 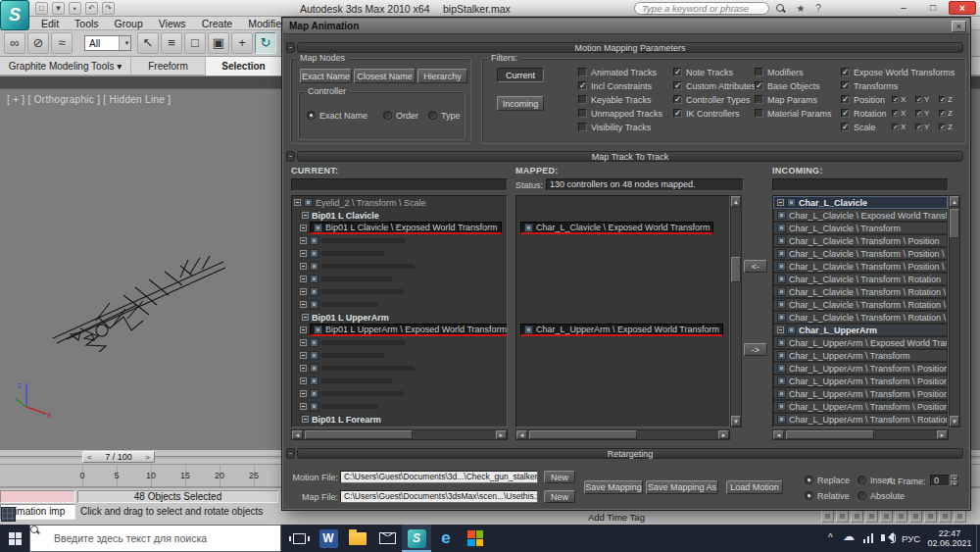 I want to click on menu-item-edit: Edit, so click(x=50, y=24).